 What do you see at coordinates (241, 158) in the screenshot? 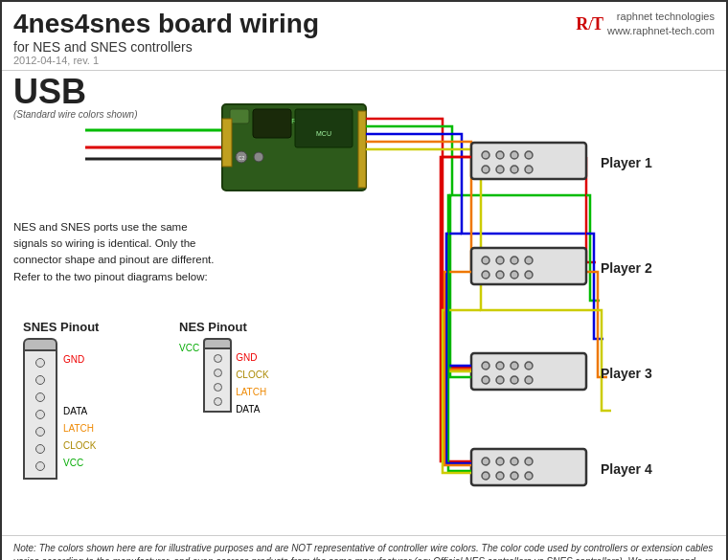
I see `svg-text: C2` at bounding box center [241, 158].